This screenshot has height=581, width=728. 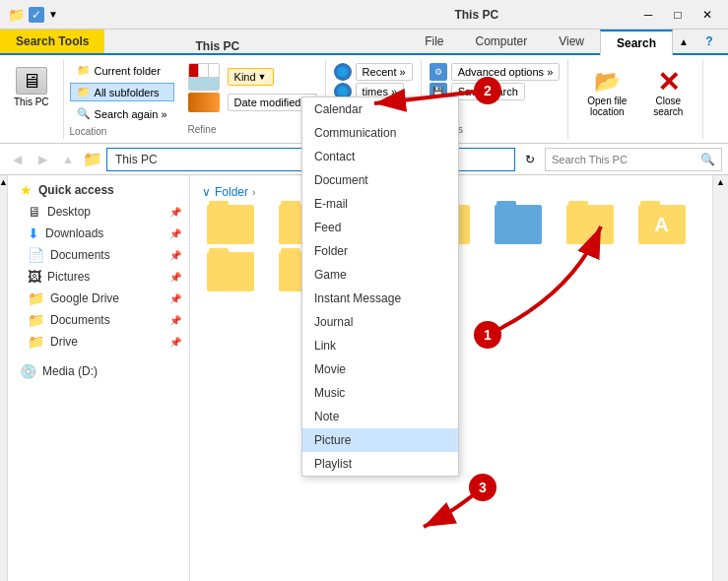 What do you see at coordinates (380, 440) in the screenshot?
I see `kind-item-picture: Picture` at bounding box center [380, 440].